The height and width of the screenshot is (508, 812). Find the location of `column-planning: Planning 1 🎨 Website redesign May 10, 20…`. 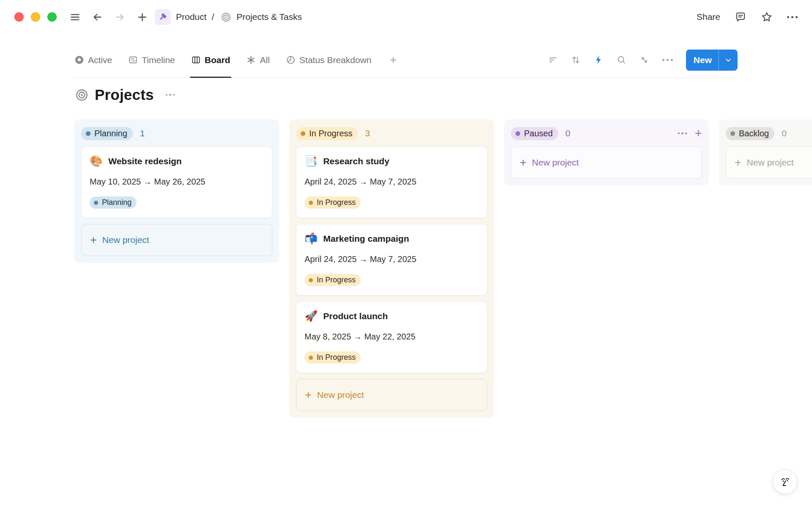

column-planning: Planning 1 🎨 Website redesign May 10, 20… is located at coordinates (177, 191).